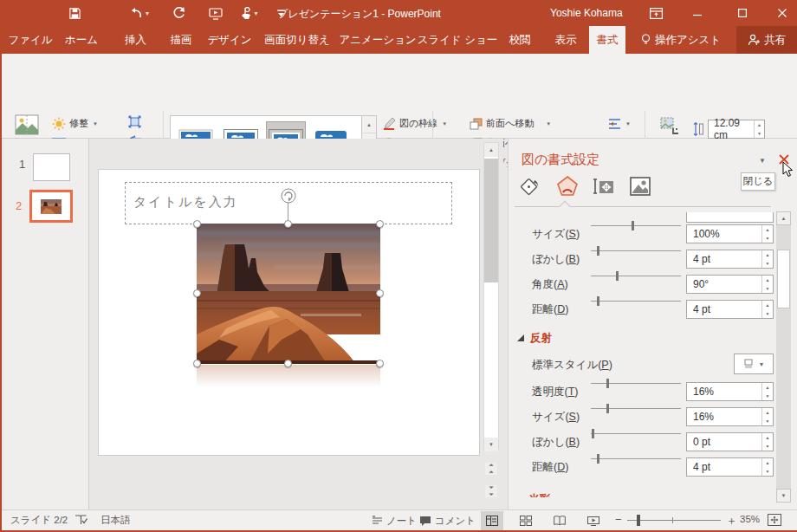  I want to click on bring-forward-button: 前面へ移動▼, so click(510, 123).